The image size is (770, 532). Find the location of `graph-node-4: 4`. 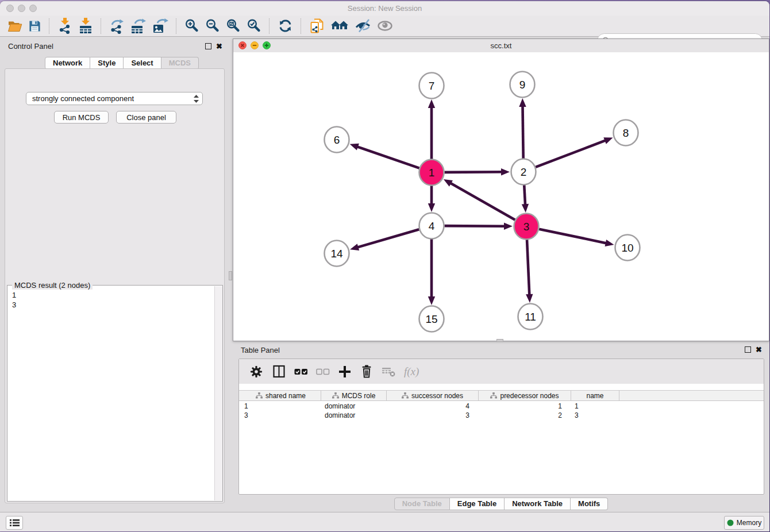

graph-node-4: 4 is located at coordinates (432, 226).